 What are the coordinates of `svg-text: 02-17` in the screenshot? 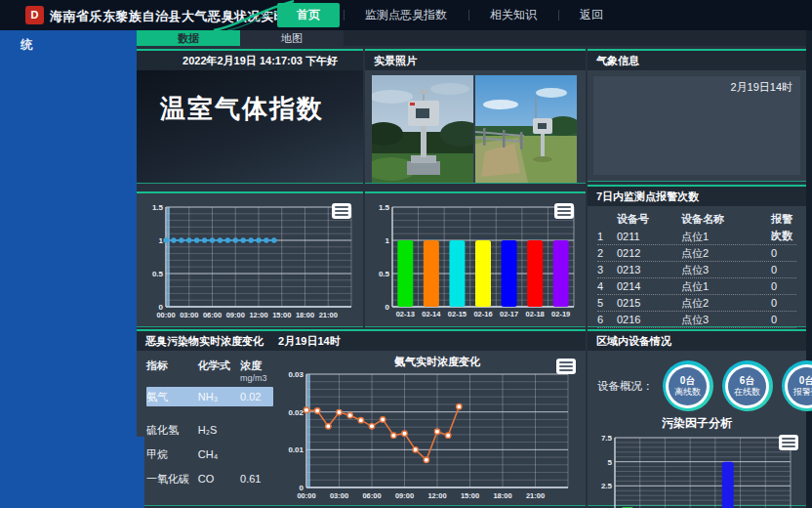 It's located at (509, 315).